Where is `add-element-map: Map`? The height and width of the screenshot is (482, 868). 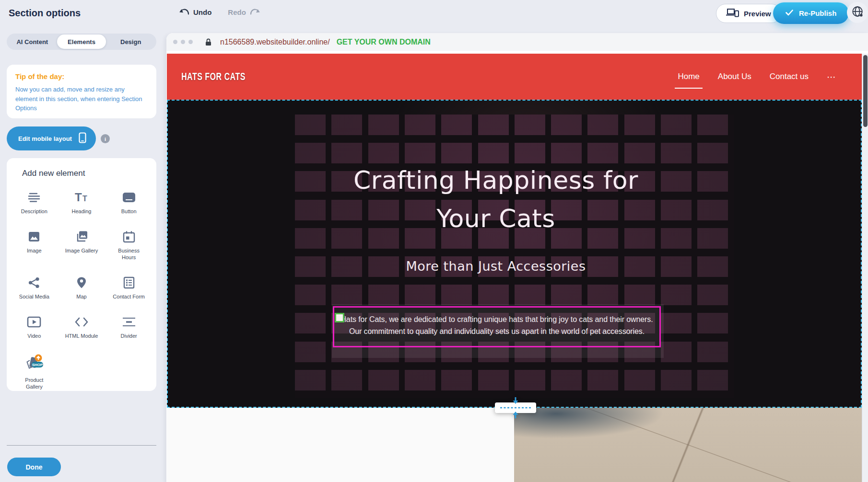
add-element-map: Map is located at coordinates (82, 287).